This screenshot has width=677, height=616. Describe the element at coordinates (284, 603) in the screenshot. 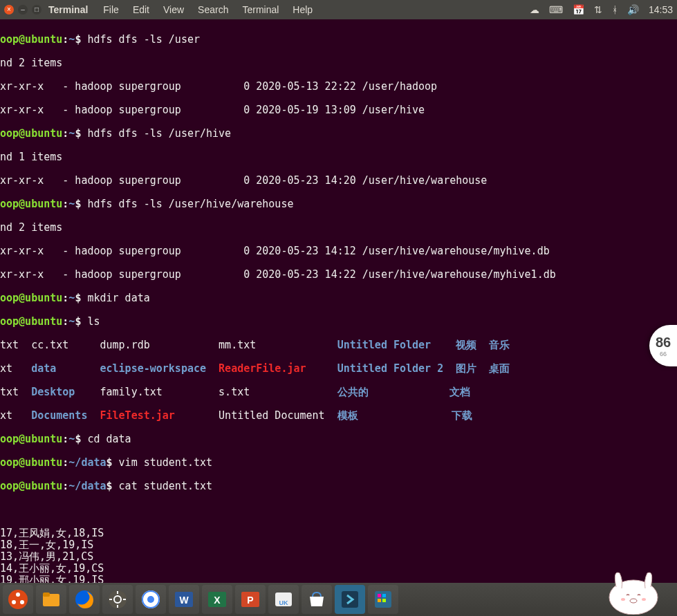

I see `svg-text: UK` at that location.